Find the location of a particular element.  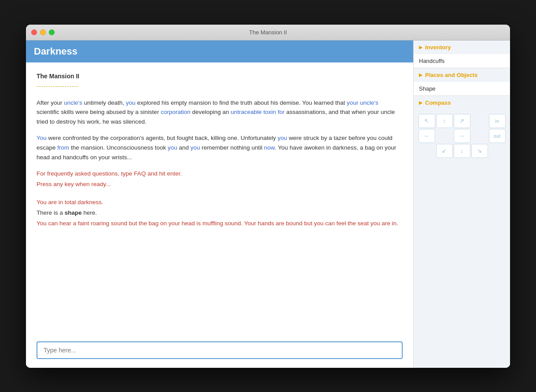

status-shape: There is a shape here. is located at coordinates (220, 213).